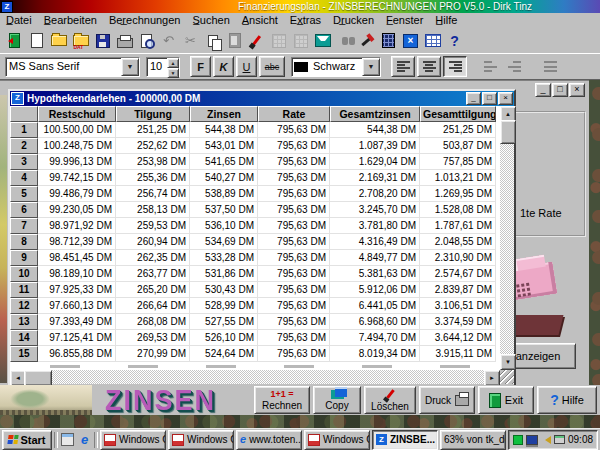 This screenshot has height=450, width=600. I want to click on restschuld-cell: 100.248,75 DM, so click(77, 146).